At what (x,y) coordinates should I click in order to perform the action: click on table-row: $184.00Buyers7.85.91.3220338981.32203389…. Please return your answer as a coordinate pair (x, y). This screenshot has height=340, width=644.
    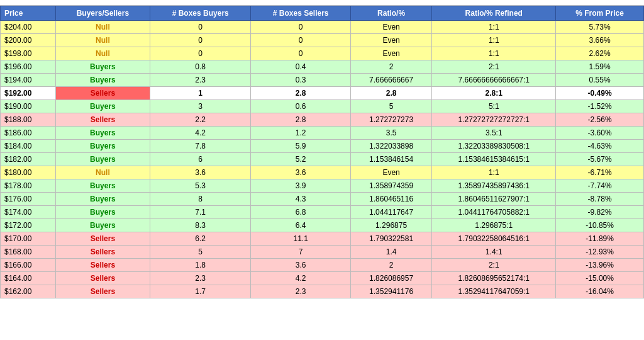
    Looking at the image, I should click on (322, 146).